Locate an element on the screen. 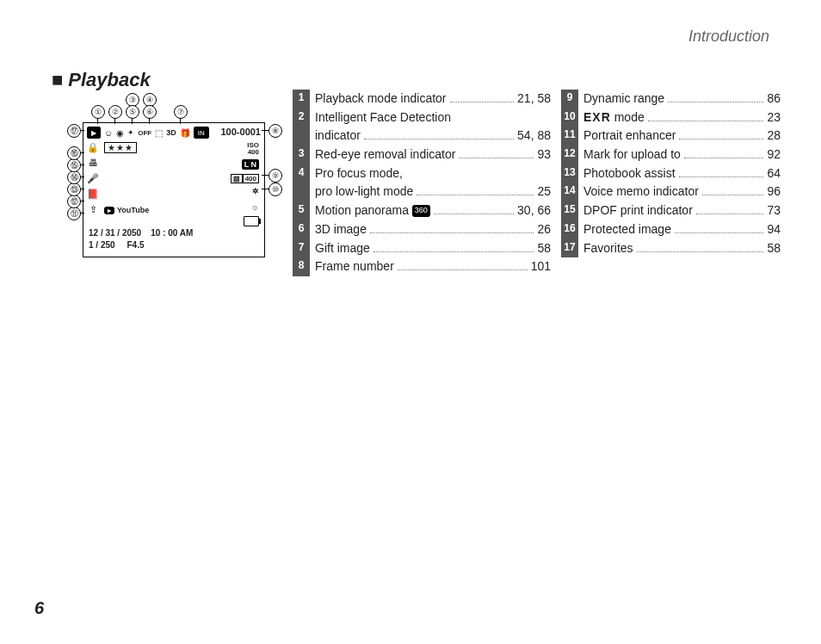 The image size is (821, 644). brightness-icon: ☼ is located at coordinates (255, 207).